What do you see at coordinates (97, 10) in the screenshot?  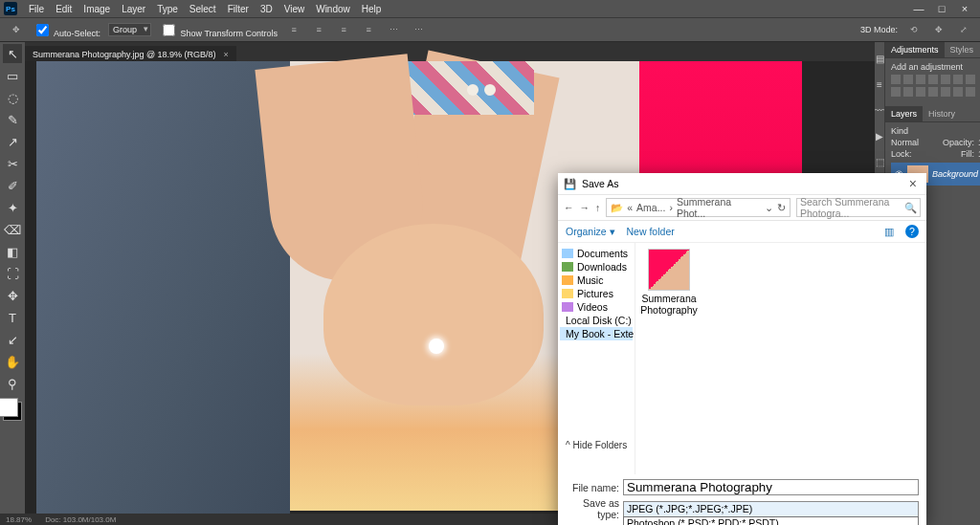 I see `menu-image: Image` at bounding box center [97, 10].